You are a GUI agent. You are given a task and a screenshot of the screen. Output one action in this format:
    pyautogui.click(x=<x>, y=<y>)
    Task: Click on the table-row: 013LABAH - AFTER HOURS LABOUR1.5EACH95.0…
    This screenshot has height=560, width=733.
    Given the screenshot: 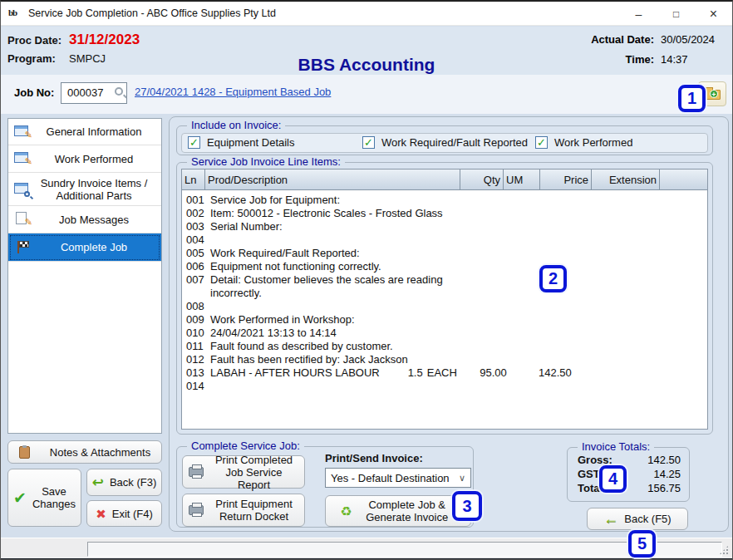 What is the action you would take?
    pyautogui.click(x=445, y=373)
    